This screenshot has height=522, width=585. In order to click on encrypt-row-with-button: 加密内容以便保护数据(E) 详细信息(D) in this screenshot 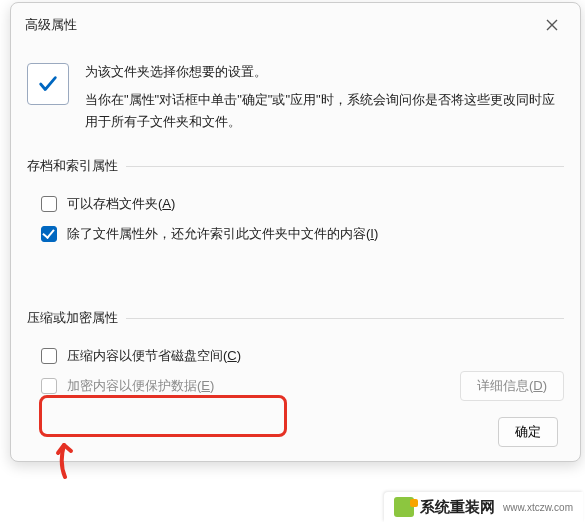, I will do `click(296, 386)`.